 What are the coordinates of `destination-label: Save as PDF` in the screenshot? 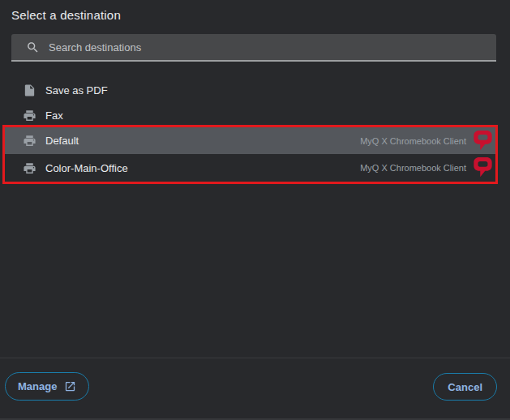 It's located at (76, 91).